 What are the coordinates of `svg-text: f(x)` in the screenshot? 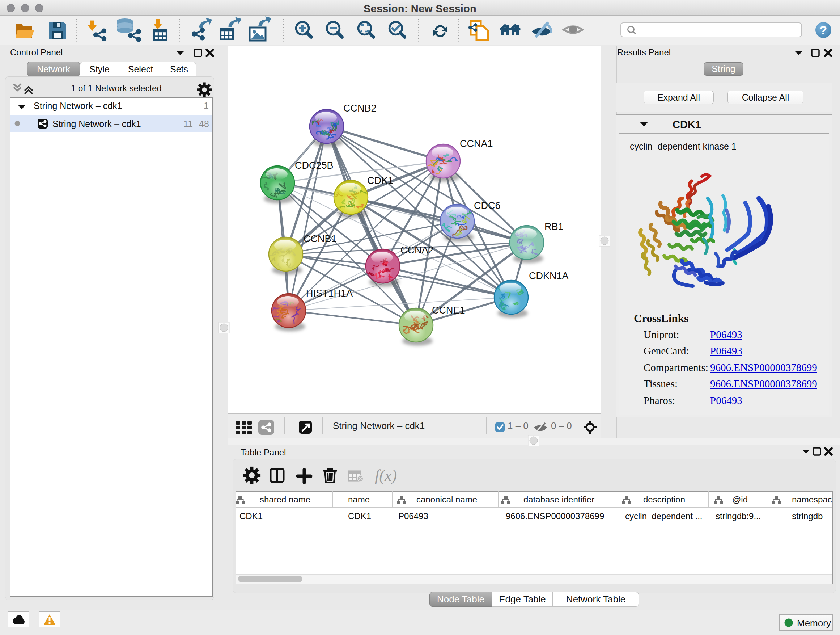 It's located at (386, 476).